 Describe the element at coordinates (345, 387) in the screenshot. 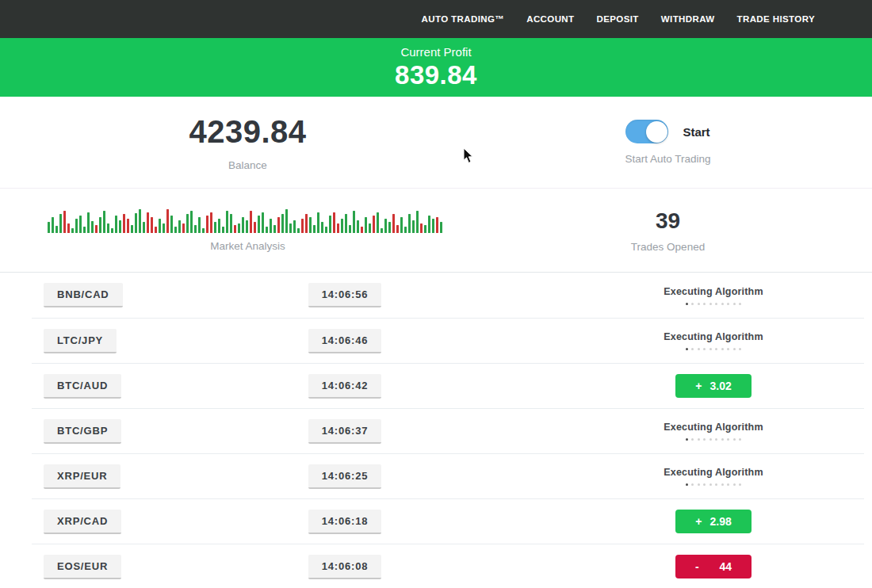

I see `trade-time-badge: 14:06:42` at that location.